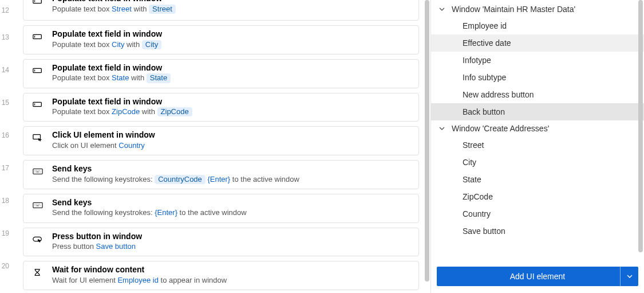  I want to click on step-description: Wait for UI element Employee id to appea…, so click(231, 280).